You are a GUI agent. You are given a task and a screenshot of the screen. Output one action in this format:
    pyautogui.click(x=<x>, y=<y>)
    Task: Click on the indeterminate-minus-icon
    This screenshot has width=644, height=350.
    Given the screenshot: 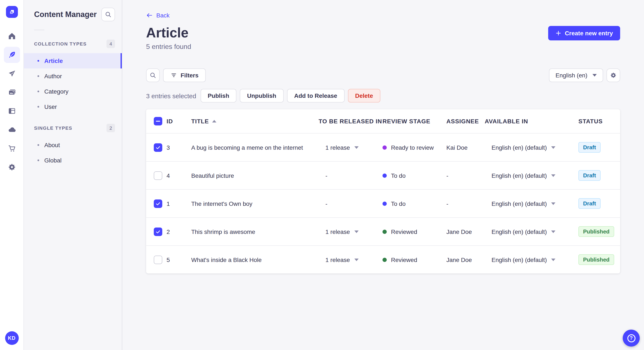 What is the action you would take?
    pyautogui.click(x=158, y=121)
    